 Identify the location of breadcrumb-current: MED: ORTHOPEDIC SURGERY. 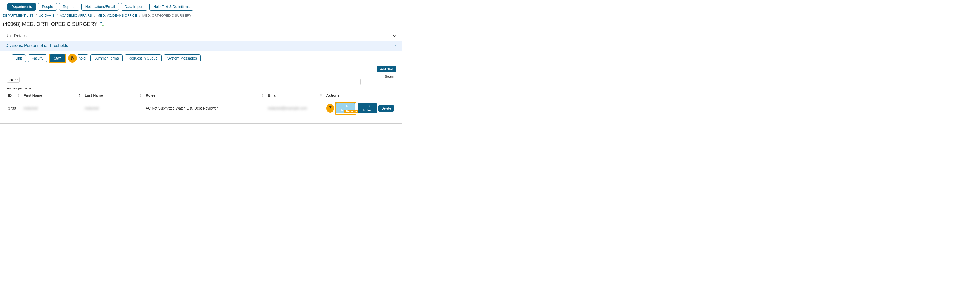
(167, 16).